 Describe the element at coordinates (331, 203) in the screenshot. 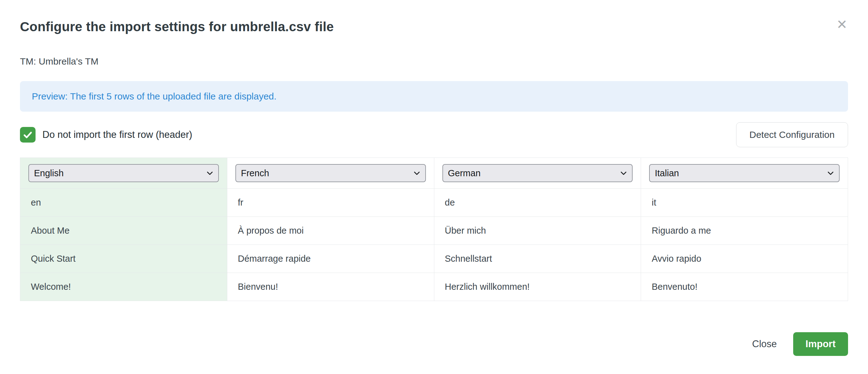

I see `table-cell: fr` at that location.